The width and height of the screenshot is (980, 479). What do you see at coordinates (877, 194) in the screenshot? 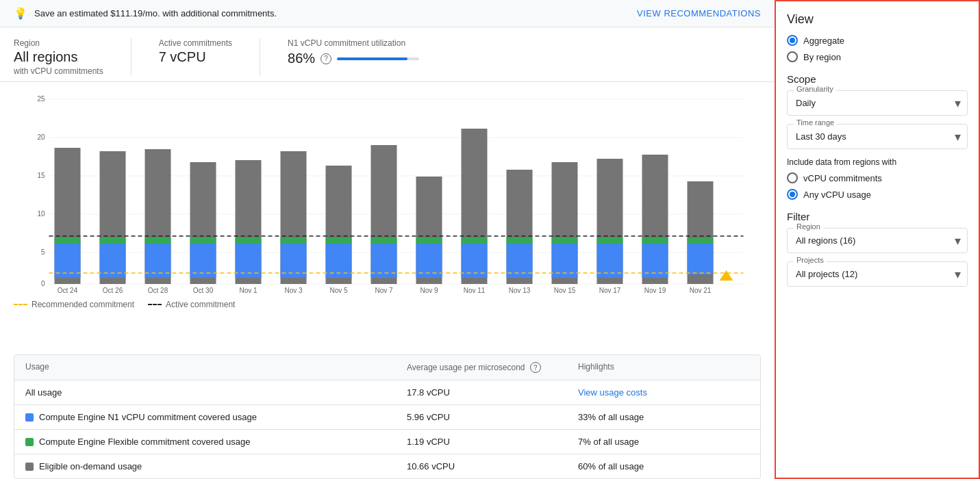
I see `include-any-vcpu: Any vCPU usage` at bounding box center [877, 194].